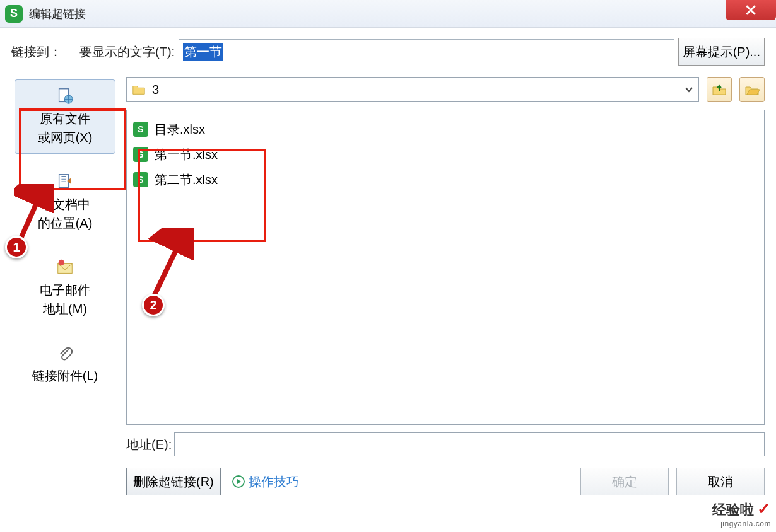  I want to click on bottom-row: 删除超链接(R) 操作技巧 确定 取消, so click(445, 482).